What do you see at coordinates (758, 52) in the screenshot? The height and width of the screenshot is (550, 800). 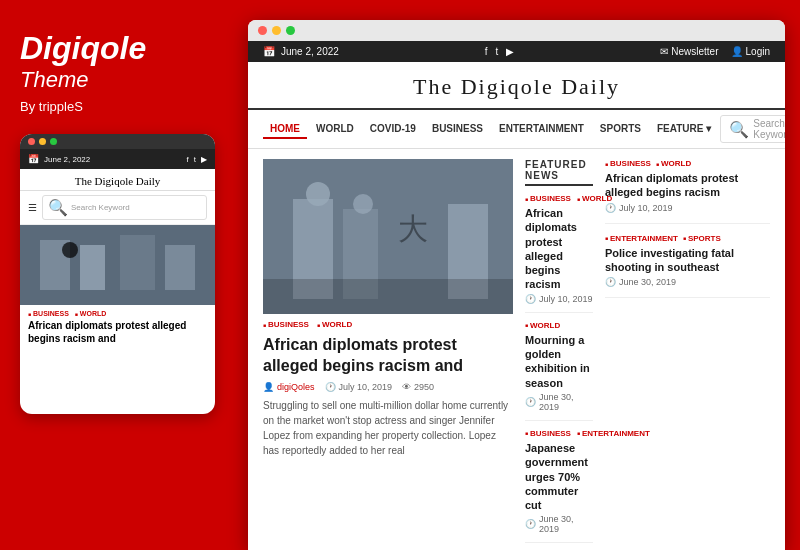 I see `login-label: Login` at bounding box center [758, 52].